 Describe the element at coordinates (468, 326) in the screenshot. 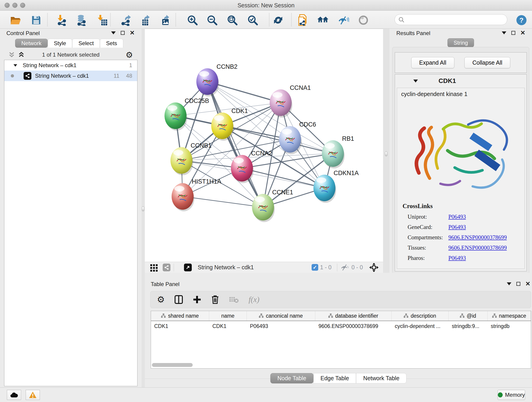

I see `table-cell: stringdb:9...` at that location.